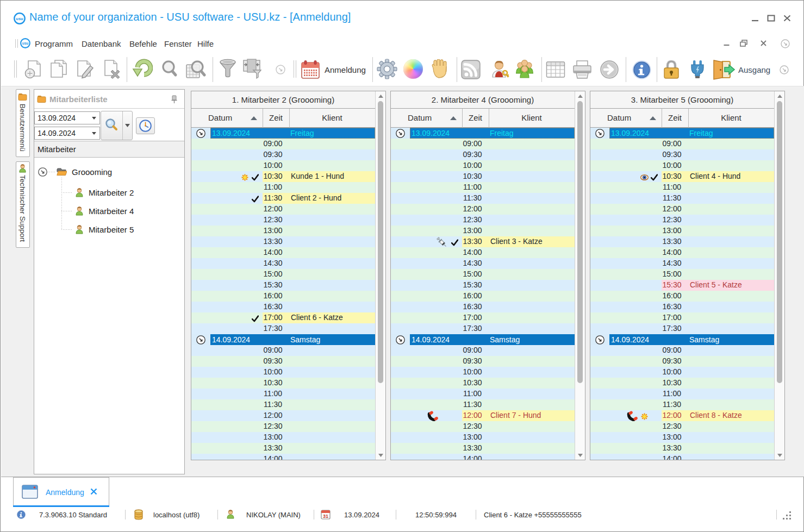  Describe the element at coordinates (326, 516) in the screenshot. I see `svg-text: 31` at that location.